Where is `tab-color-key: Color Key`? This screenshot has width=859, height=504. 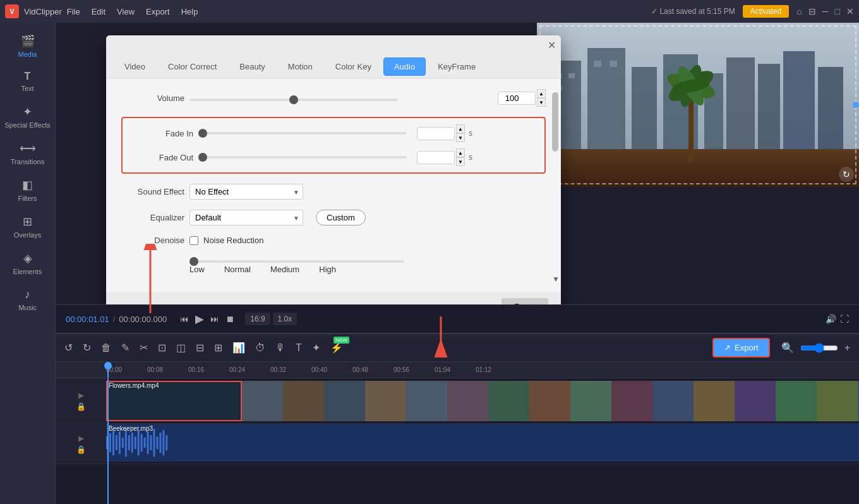 tab-color-key: Color Key is located at coordinates (354, 67).